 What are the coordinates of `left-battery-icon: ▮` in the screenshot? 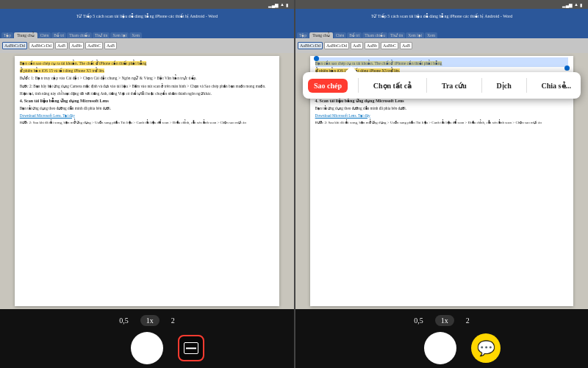 It's located at (287, 4).